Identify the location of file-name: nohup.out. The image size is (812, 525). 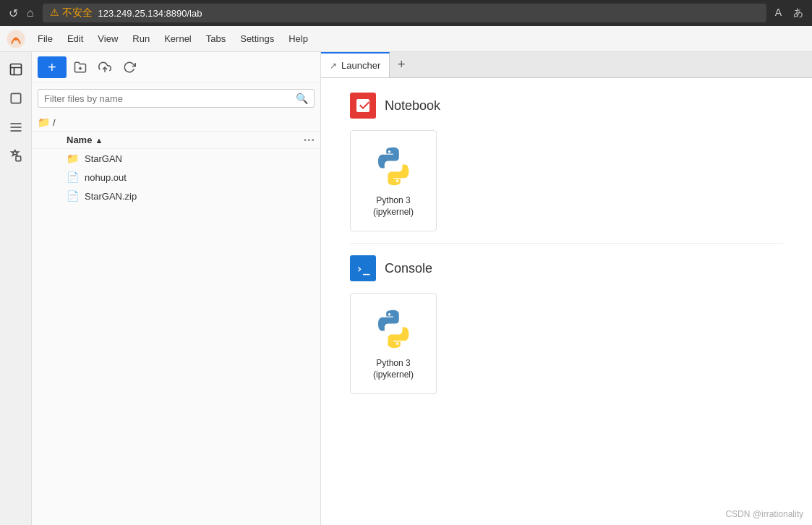
(106, 178).